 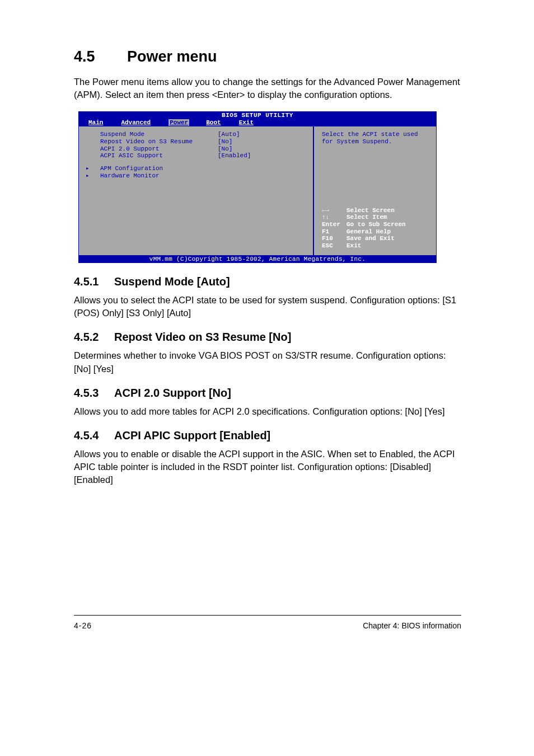 What do you see at coordinates (268, 393) in the screenshot?
I see `subsection-heading: 4.5.3ACPI 2.0 Support [No]` at bounding box center [268, 393].